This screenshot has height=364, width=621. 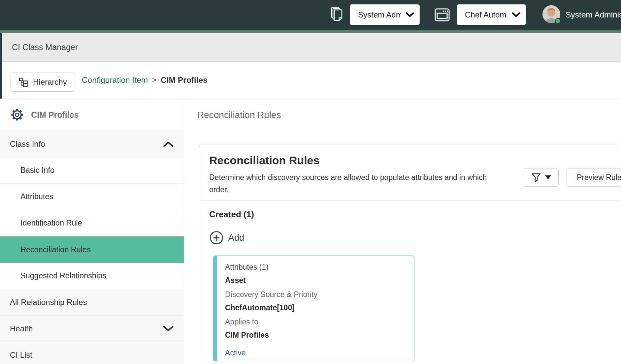 What do you see at coordinates (548, 177) in the screenshot?
I see `caret-down-icon` at bounding box center [548, 177].